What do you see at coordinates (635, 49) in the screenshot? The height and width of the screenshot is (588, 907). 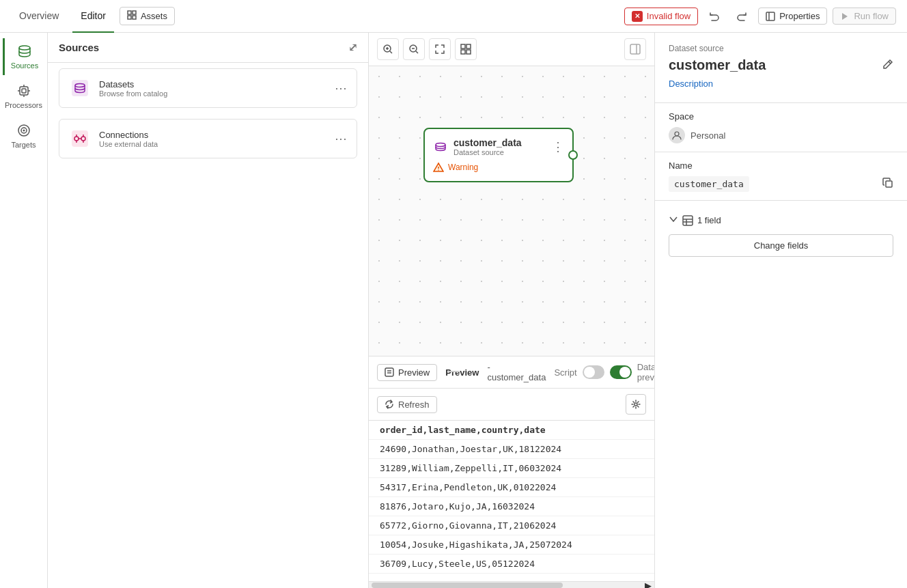 I see `canvas-collapse-button` at bounding box center [635, 49].